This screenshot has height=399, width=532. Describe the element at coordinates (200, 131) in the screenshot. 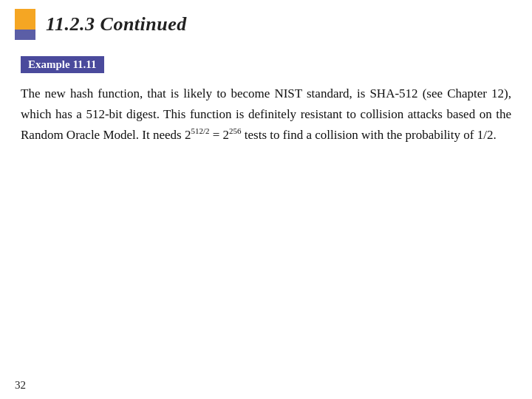

I see `exponent-1: 512/2` at that location.